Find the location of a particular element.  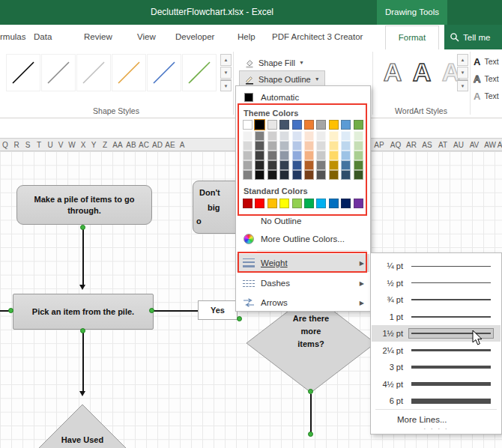

column-header: T is located at coordinates (39, 145).